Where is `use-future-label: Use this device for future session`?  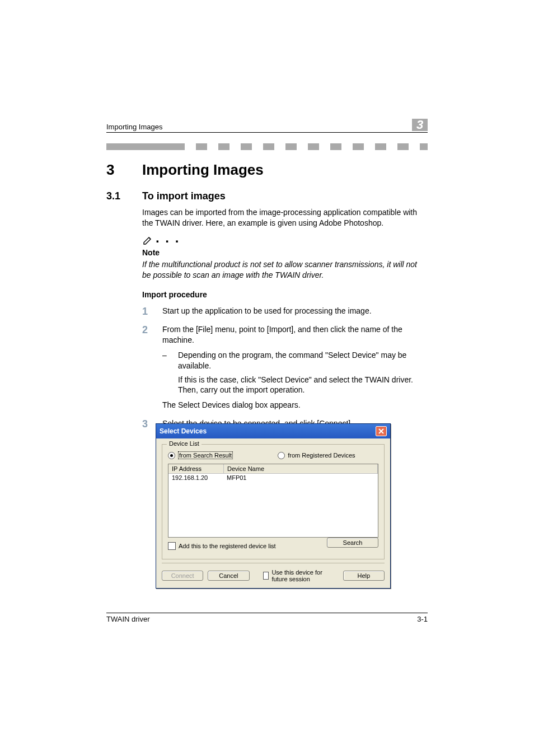 use-future-label: Use this device for future session is located at coordinates (305, 576).